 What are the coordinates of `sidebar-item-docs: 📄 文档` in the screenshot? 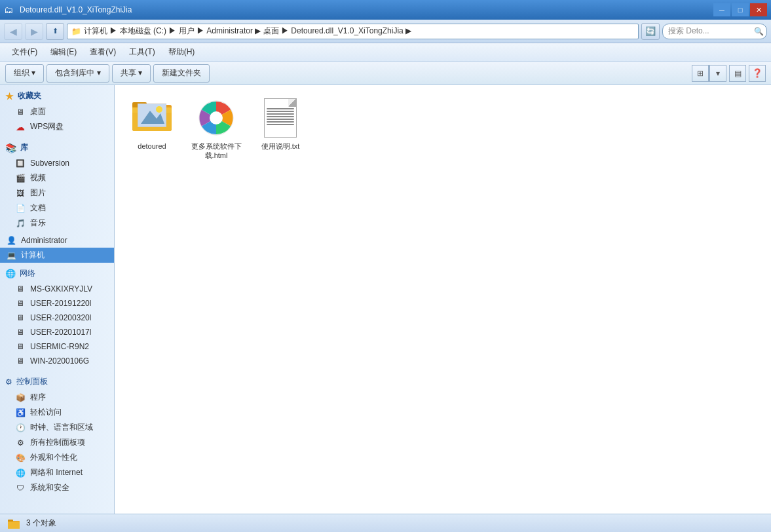 It's located at (57, 208).